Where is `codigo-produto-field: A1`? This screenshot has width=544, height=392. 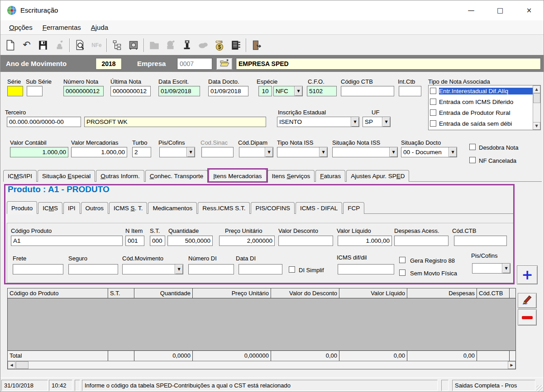 codigo-produto-field: A1 is located at coordinates (67, 241).